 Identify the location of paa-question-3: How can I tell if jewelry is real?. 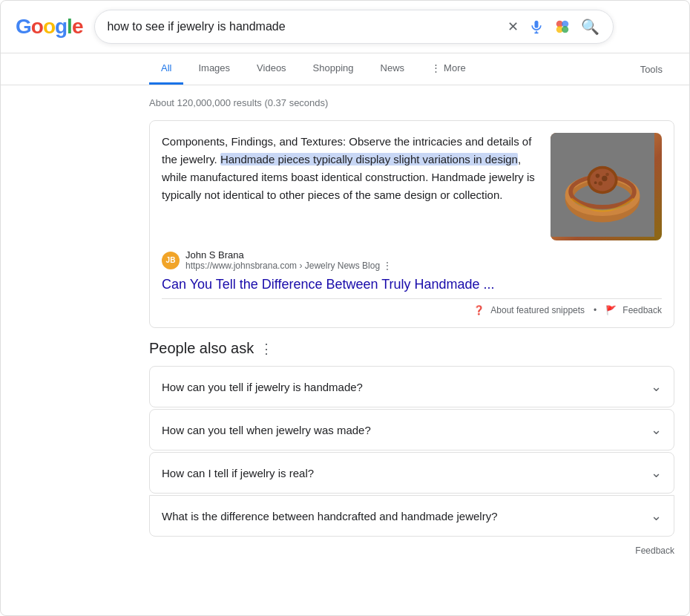
(237, 474).